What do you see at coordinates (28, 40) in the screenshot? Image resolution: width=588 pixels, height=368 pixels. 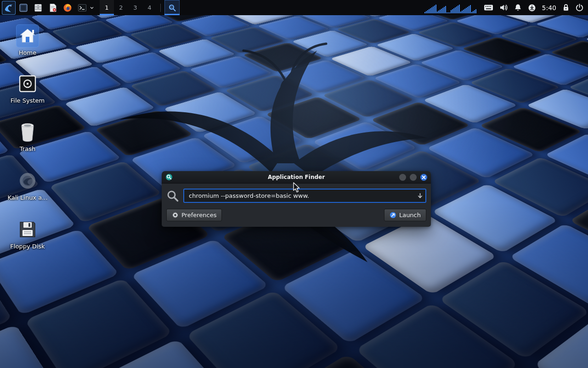 I see `desktop-icon-home: Home` at bounding box center [28, 40].